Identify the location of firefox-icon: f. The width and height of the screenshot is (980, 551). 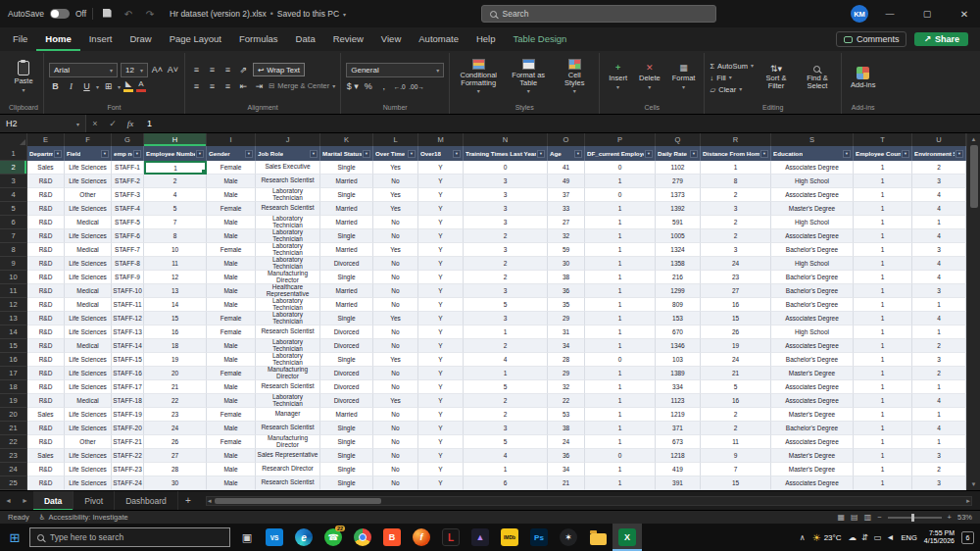
(421, 537).